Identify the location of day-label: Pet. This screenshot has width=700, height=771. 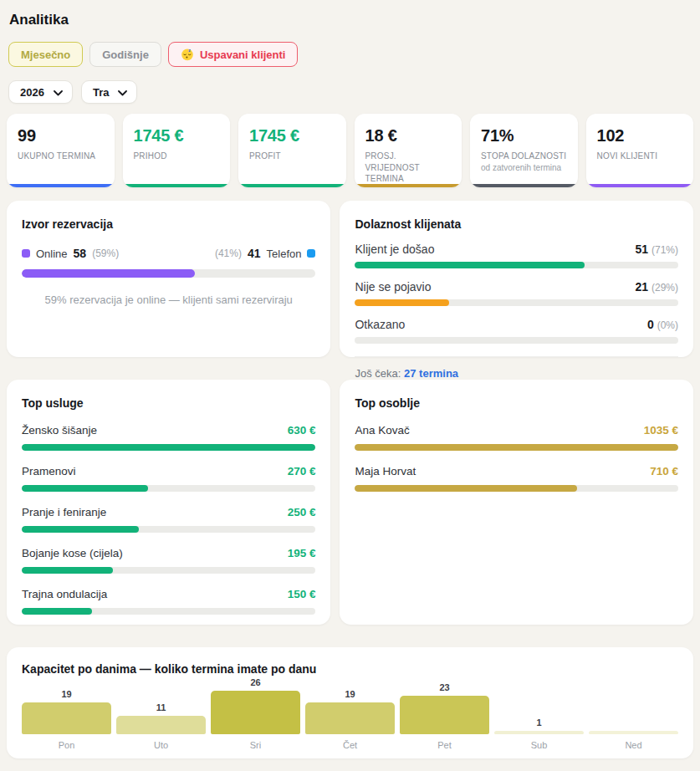
(445, 745).